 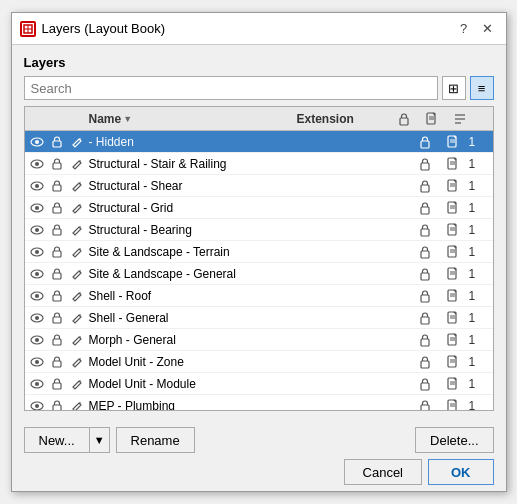 I want to click on layer-name: Model Unit - Zone, so click(x=199, y=362).